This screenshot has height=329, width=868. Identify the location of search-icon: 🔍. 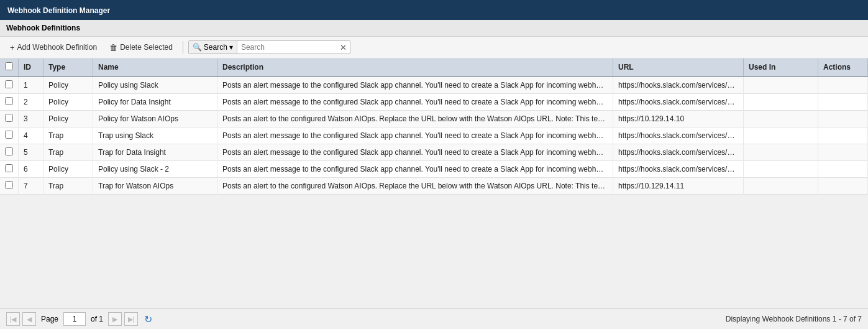
(198, 47).